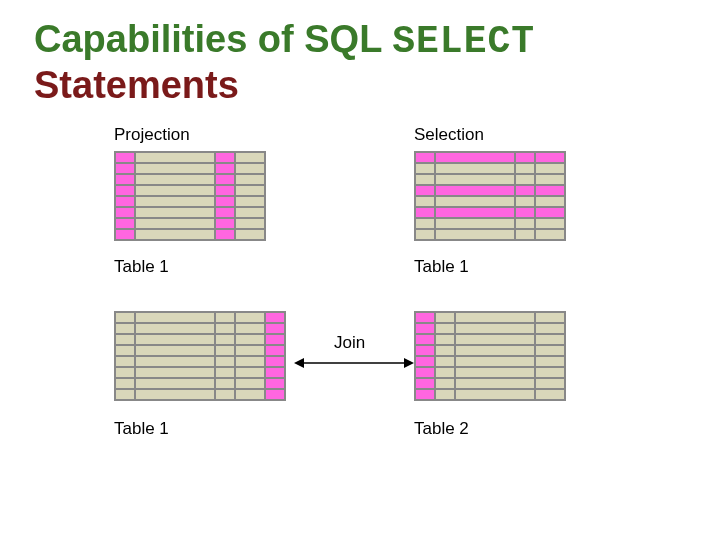 This screenshot has height=540, width=720. Describe the element at coordinates (213, 39) in the screenshot. I see `title-part1: Capabilities of SQL` at that location.